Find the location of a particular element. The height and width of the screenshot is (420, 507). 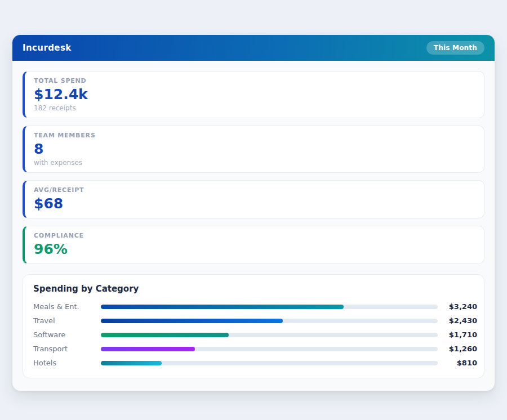

spending-section-title: Spending by Category is located at coordinates (255, 289).